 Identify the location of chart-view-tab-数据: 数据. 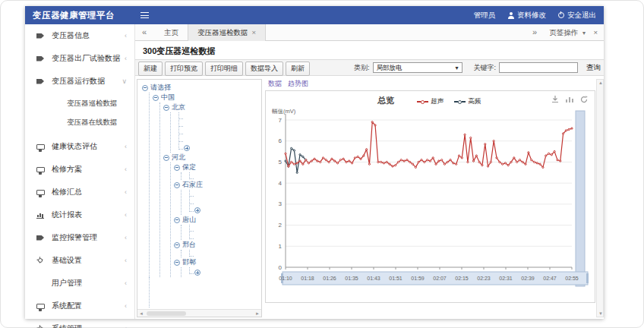
(275, 85).